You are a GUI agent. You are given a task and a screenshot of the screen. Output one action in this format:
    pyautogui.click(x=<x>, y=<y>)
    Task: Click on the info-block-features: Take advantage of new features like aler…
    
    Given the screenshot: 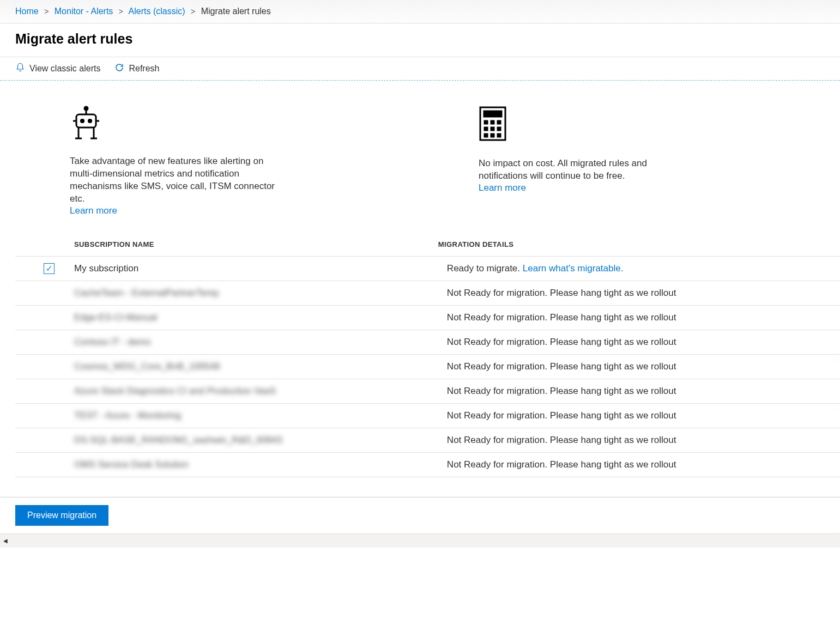 What is the action you would take?
    pyautogui.click(x=179, y=161)
    